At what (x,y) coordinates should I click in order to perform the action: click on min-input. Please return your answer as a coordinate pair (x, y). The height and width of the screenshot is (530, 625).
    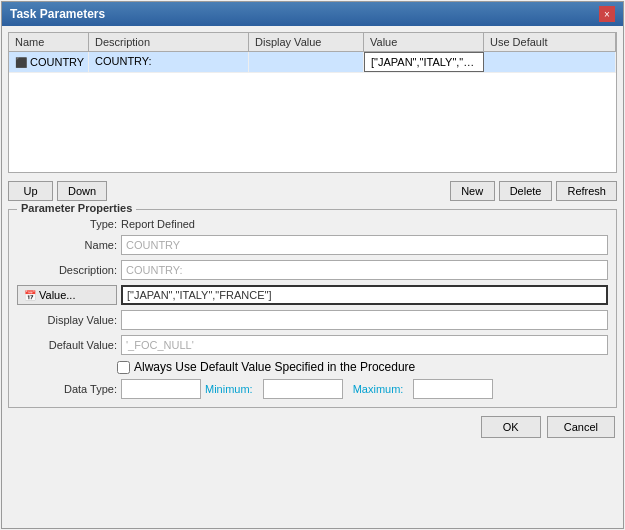
    Looking at the image, I should click on (303, 389).